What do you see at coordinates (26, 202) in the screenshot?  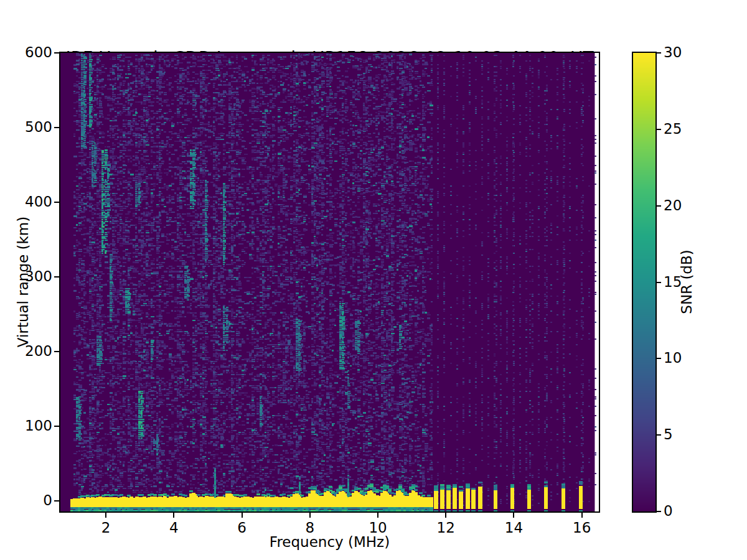 I see `y-tick-label: 400` at bounding box center [26, 202].